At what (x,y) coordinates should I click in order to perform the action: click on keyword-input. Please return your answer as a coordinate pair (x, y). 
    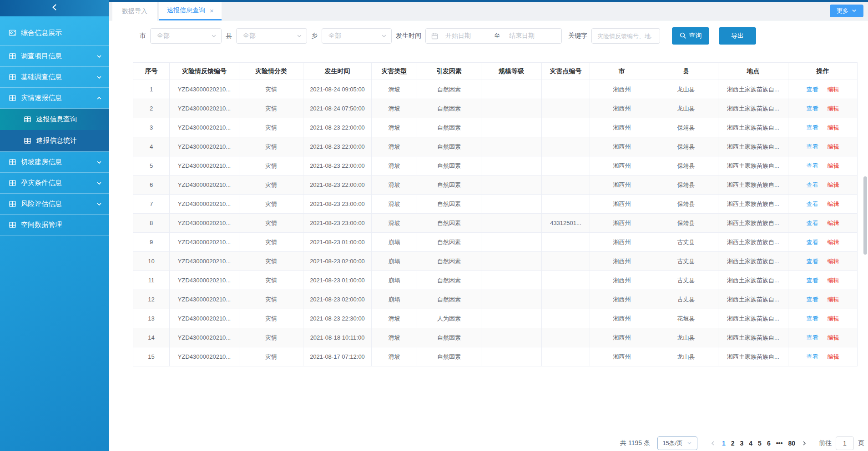
    Looking at the image, I should click on (626, 36).